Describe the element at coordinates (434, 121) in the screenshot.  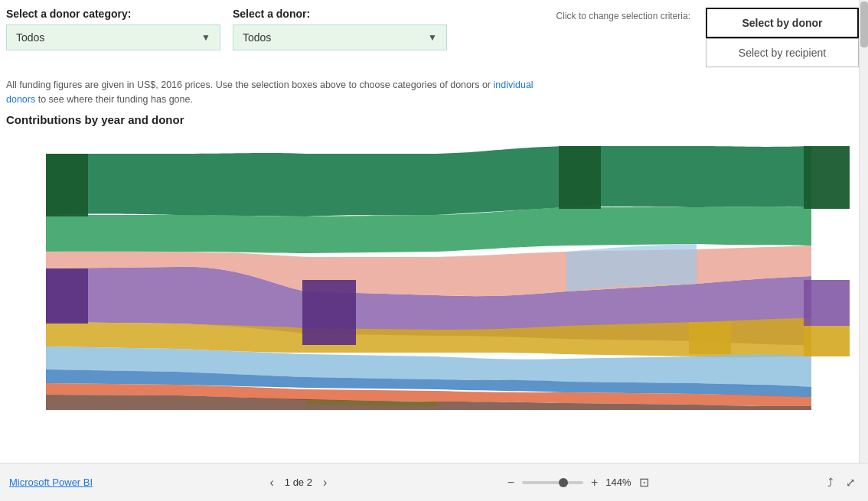
I see `chart-title: Contributions by year and donor` at that location.